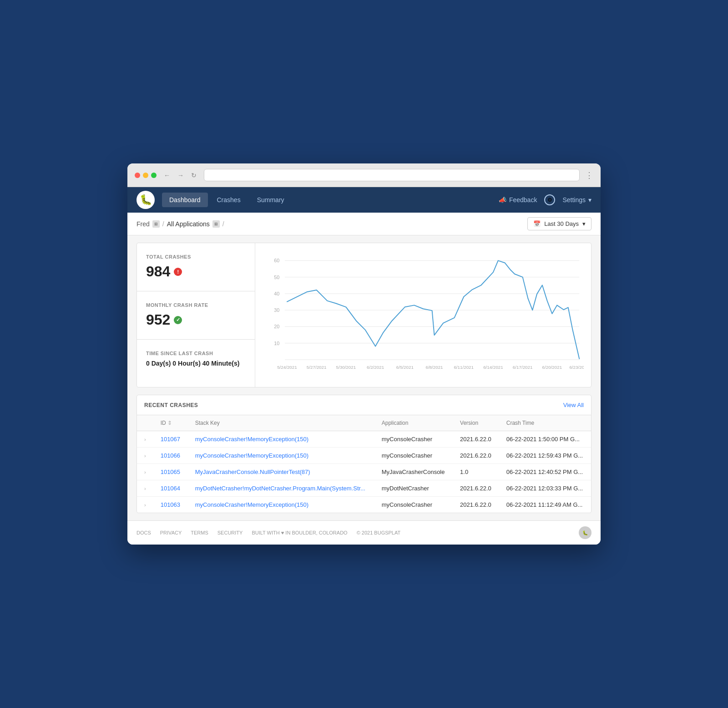 The image size is (728, 708). I want to click on table-row: › 101063 myConsoleCrasher!MemoryExceptio…, so click(364, 505).